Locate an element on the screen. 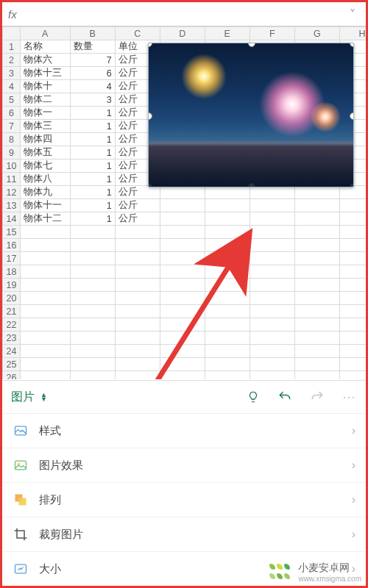 This screenshot has height=588, width=368. row-header: 25 is located at coordinates (12, 365).